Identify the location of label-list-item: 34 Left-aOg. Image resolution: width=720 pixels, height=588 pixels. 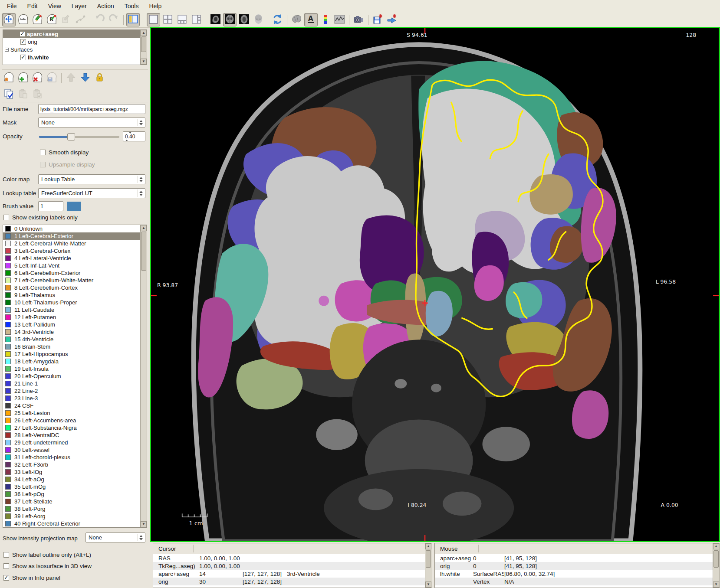
(75, 480).